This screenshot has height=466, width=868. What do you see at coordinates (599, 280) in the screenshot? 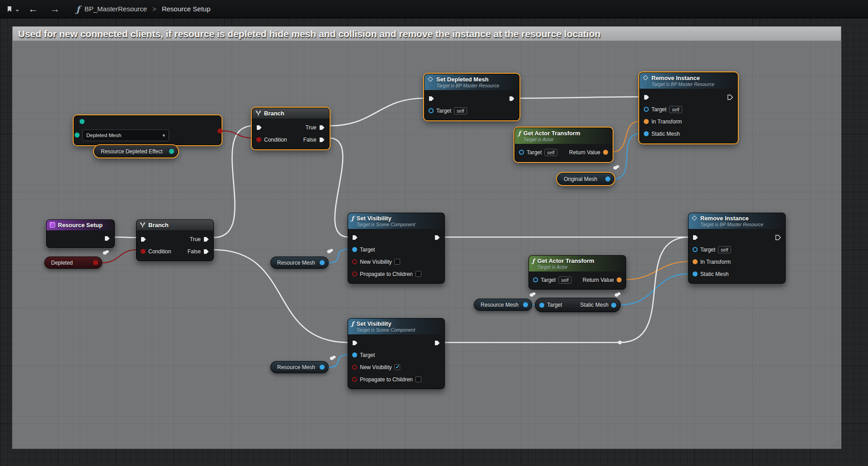
I see `pin-label-return-value: Return Value` at bounding box center [599, 280].